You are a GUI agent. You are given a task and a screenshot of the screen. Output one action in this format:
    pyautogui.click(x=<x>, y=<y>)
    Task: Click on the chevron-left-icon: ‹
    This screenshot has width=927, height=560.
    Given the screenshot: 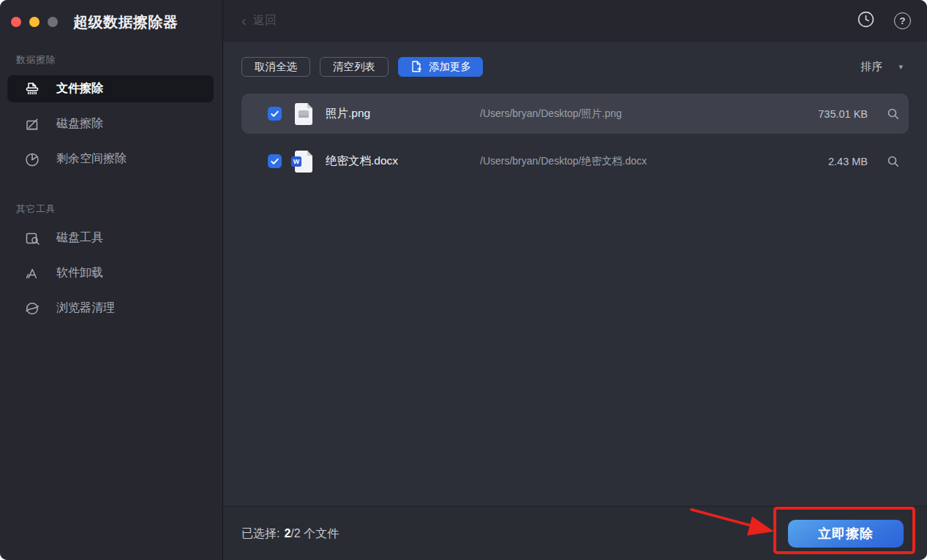 What is the action you would take?
    pyautogui.click(x=244, y=20)
    